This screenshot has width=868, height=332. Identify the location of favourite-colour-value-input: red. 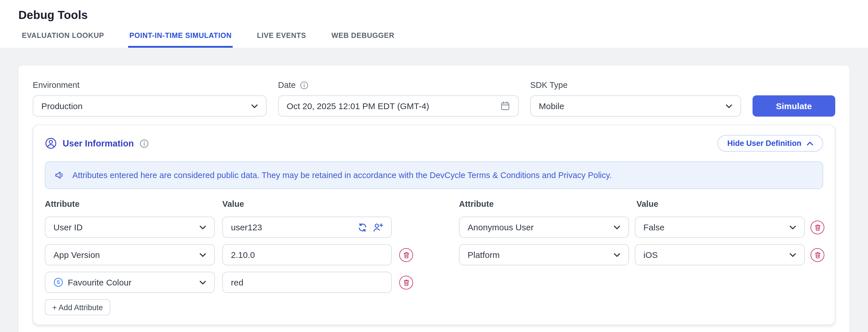
(307, 282).